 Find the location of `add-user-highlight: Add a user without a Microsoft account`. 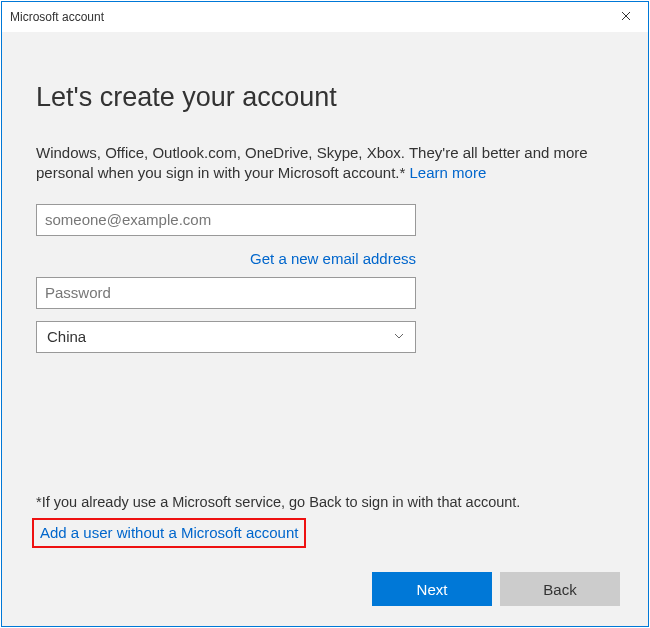

add-user-highlight: Add a user without a Microsoft account is located at coordinates (169, 533).